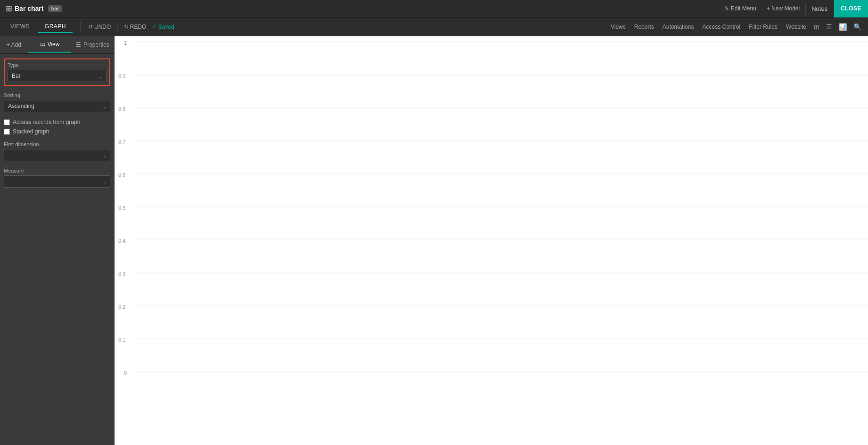 This screenshot has width=868, height=445. Describe the element at coordinates (794, 8) in the screenshot. I see `top-actions: ✎ Edit Menu + New Model Notes CLOSE` at that location.